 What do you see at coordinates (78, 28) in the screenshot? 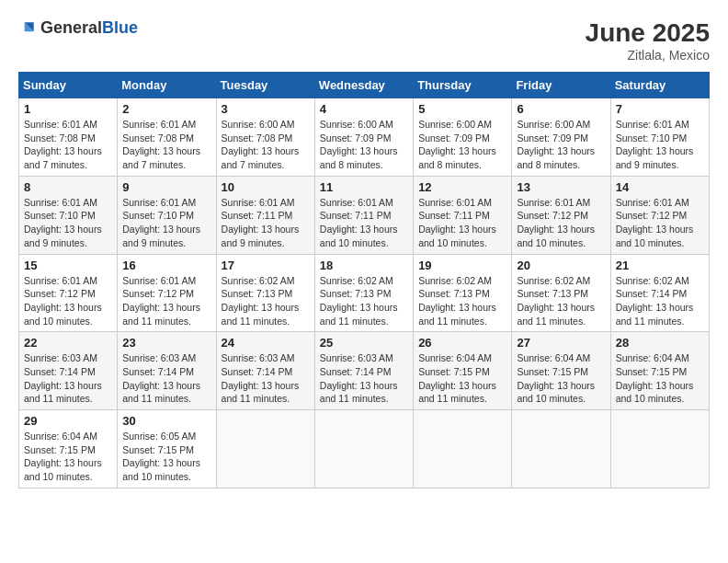
I see `logo: GeneralBlue` at bounding box center [78, 28].